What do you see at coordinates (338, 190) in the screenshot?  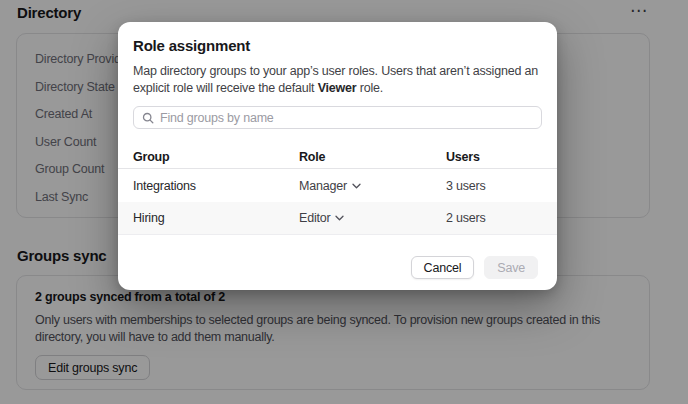 I see `group-role-table: Group Role Users Integrations Manager` at bounding box center [338, 190].